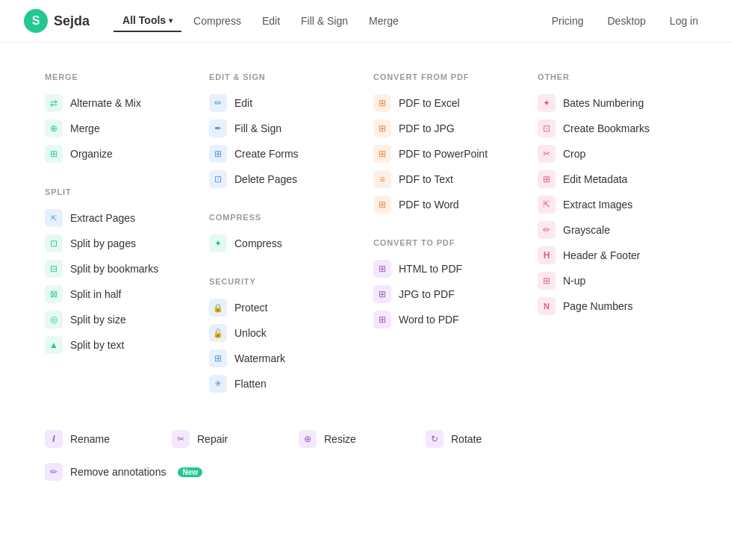 The height and width of the screenshot is (560, 731). I want to click on tool-split-in-half: ⊠ Split in half, so click(112, 294).